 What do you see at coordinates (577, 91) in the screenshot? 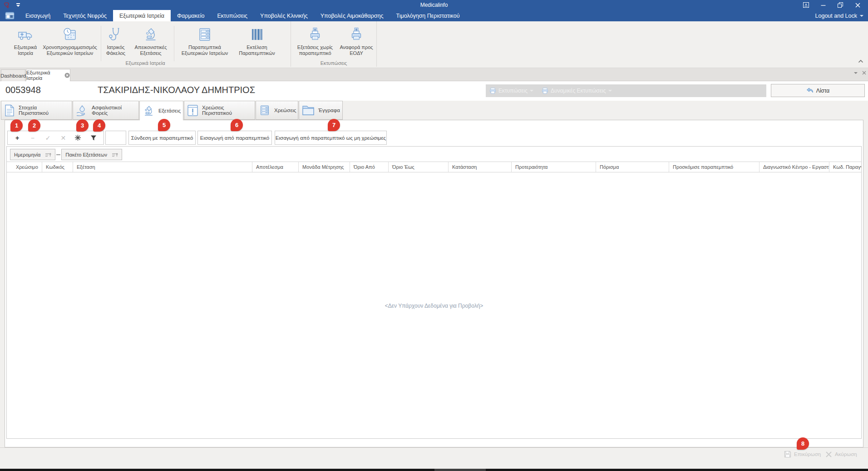
I see `dynamic-print-menu-button: Δυναμικές Εκτυπώσεις` at bounding box center [577, 91].